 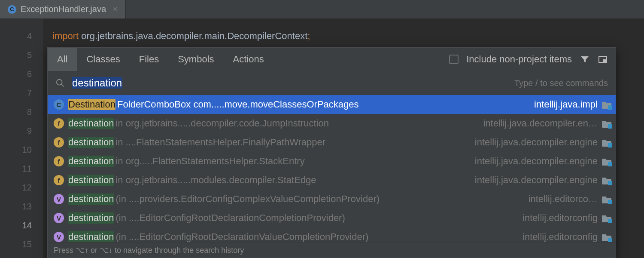 What do you see at coordinates (149, 59) in the screenshot?
I see `search-tab-files: Files` at bounding box center [149, 59].